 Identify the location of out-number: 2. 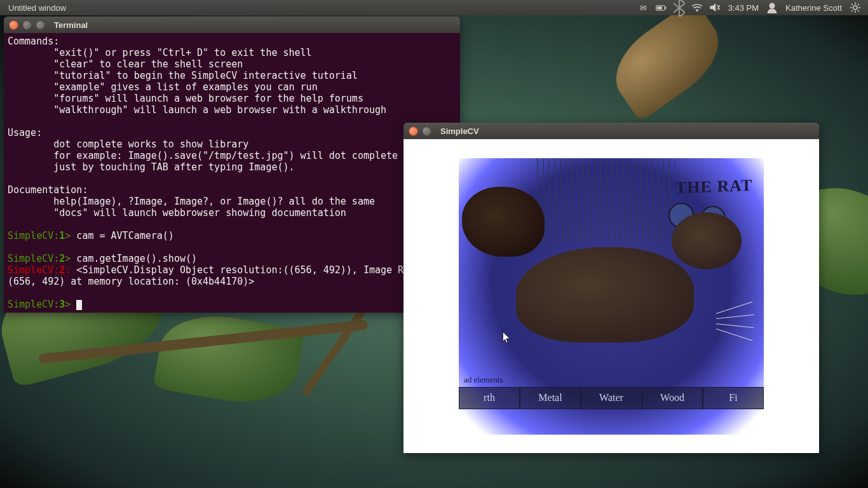
(62, 270).